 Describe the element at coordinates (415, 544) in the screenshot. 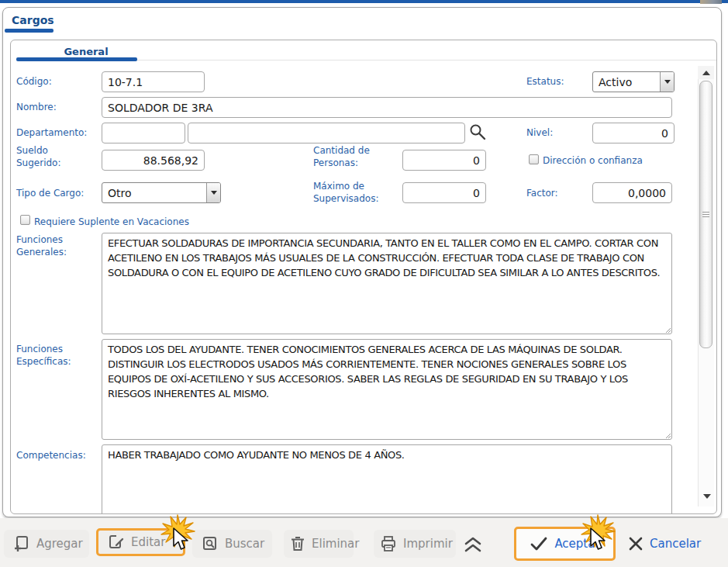

I see `imprimir-button: Imprimir` at that location.